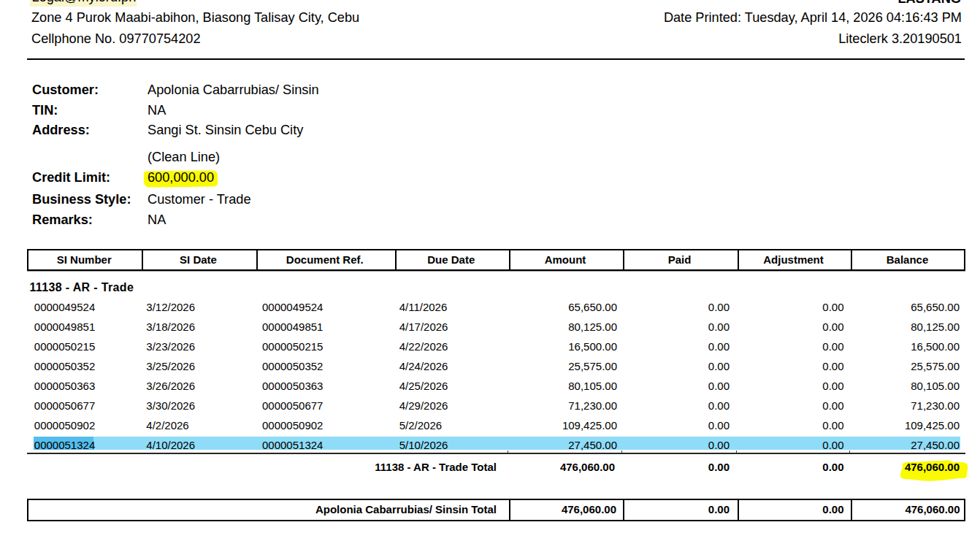 This screenshot has height=533, width=980. I want to click on cell-si-number: 0000050363, so click(64, 386).